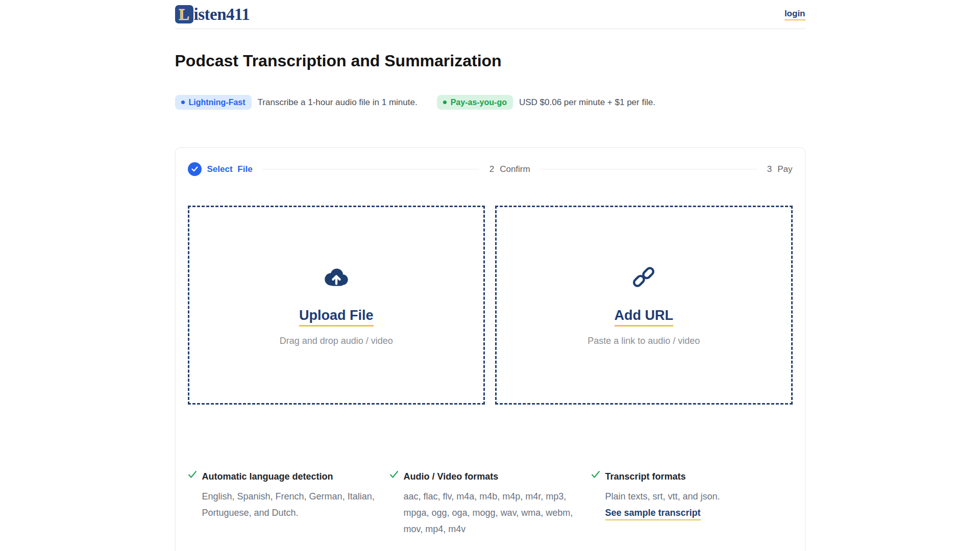 This screenshot has width=980, height=551. What do you see at coordinates (510, 169) in the screenshot?
I see `step-confirm: 2 Confirm` at bounding box center [510, 169].